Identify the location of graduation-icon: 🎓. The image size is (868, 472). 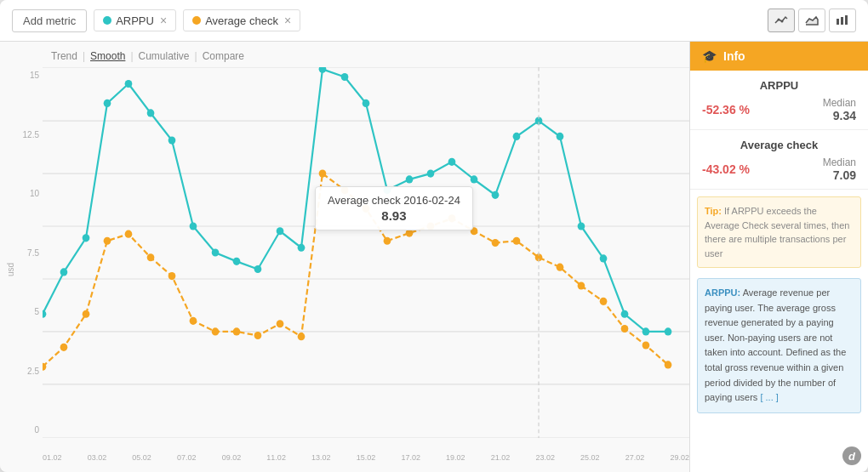
(710, 56).